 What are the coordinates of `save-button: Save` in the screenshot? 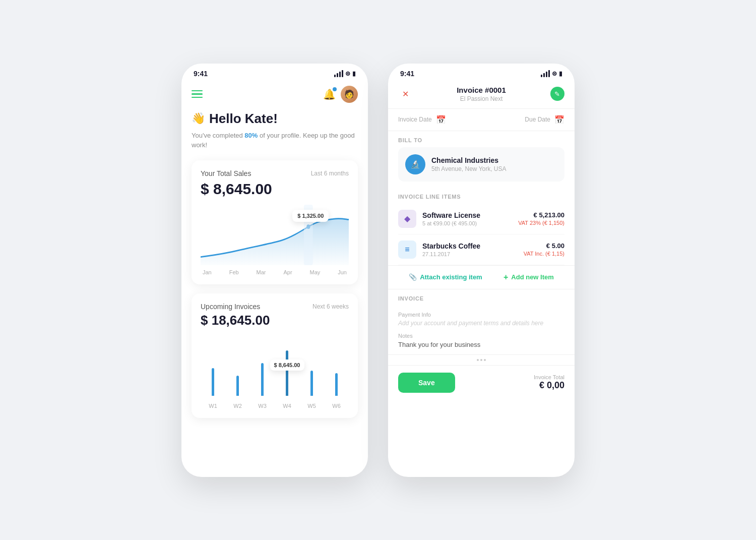 It's located at (426, 383).